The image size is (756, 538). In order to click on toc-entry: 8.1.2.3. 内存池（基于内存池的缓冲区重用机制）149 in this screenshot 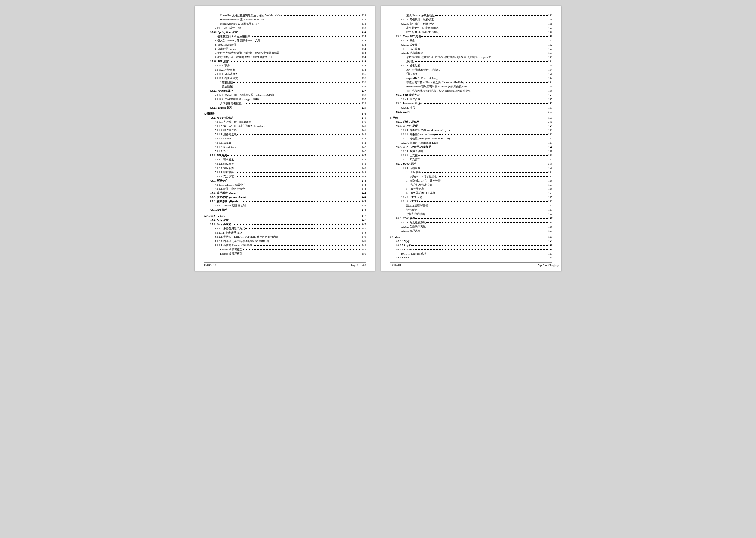, I will do `click(285, 241)`.